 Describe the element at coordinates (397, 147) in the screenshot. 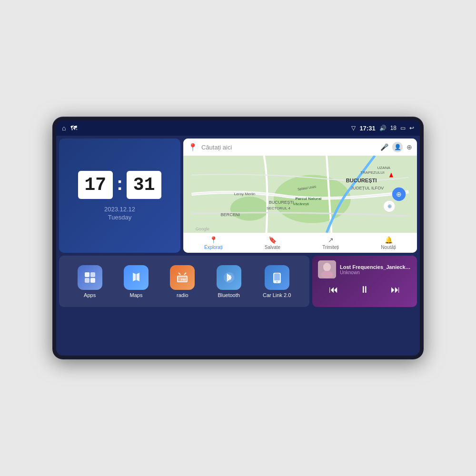

I see `account-icon: 👤` at that location.